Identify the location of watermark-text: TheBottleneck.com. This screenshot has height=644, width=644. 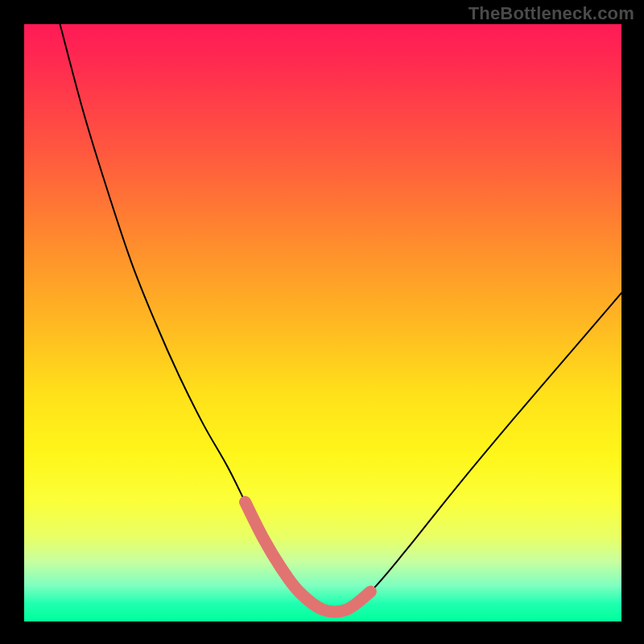
(551, 14).